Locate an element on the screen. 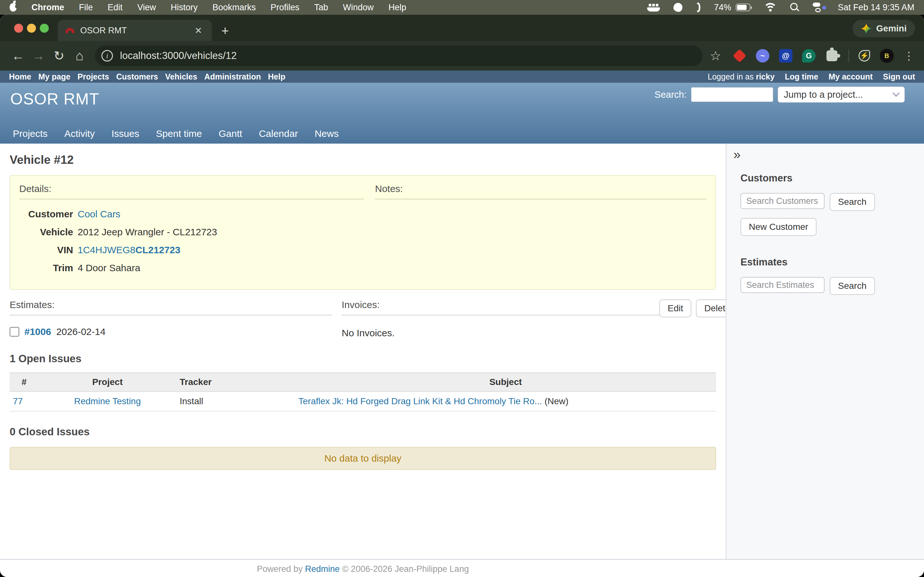 This screenshot has height=577, width=924. issue-subject-link: Teraflex Jk: Hd Forged Drag Link Kit & H… is located at coordinates (420, 401).